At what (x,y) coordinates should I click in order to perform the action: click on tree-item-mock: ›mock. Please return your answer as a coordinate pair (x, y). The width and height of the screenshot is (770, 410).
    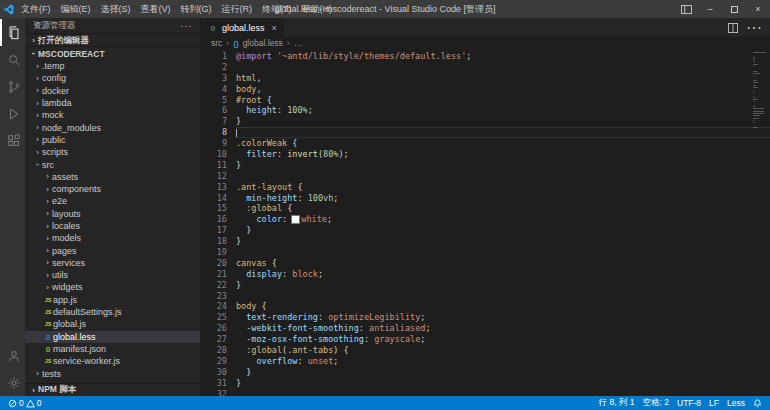
    Looking at the image, I should click on (112, 115).